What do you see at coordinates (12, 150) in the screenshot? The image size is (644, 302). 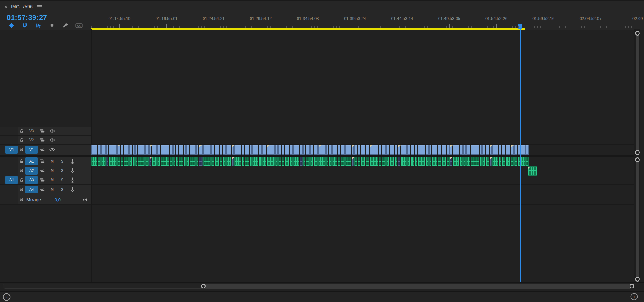 I see `source-patch-v1: V1` at bounding box center [12, 150].